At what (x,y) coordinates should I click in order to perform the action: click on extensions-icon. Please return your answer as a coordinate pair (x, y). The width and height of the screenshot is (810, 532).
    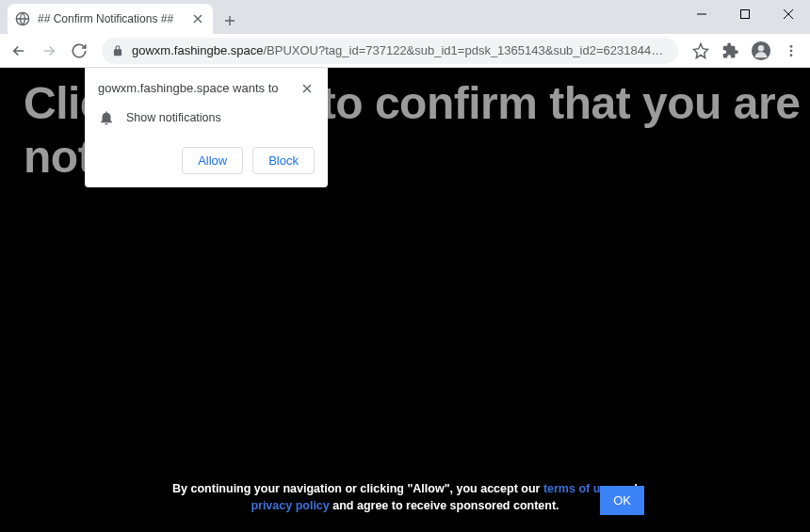
    Looking at the image, I should click on (731, 51).